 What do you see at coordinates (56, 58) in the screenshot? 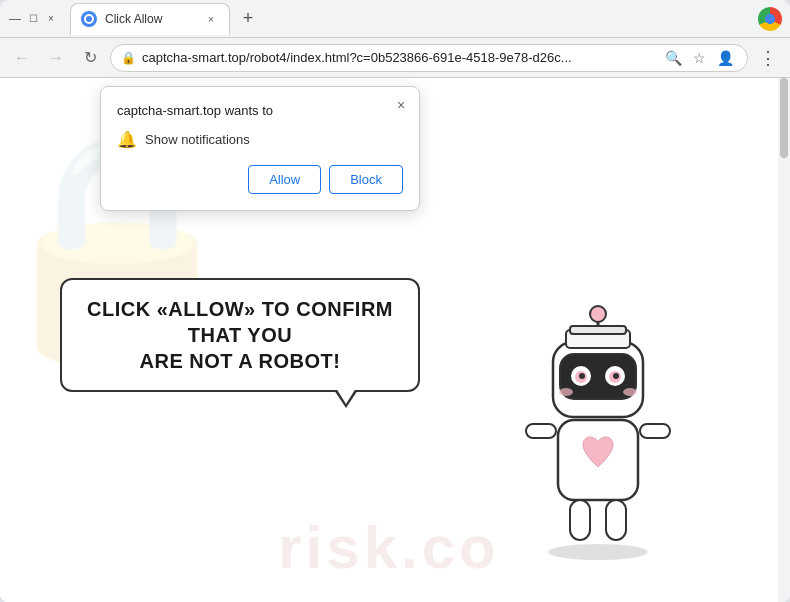
I see `forward-button: →` at bounding box center [56, 58].